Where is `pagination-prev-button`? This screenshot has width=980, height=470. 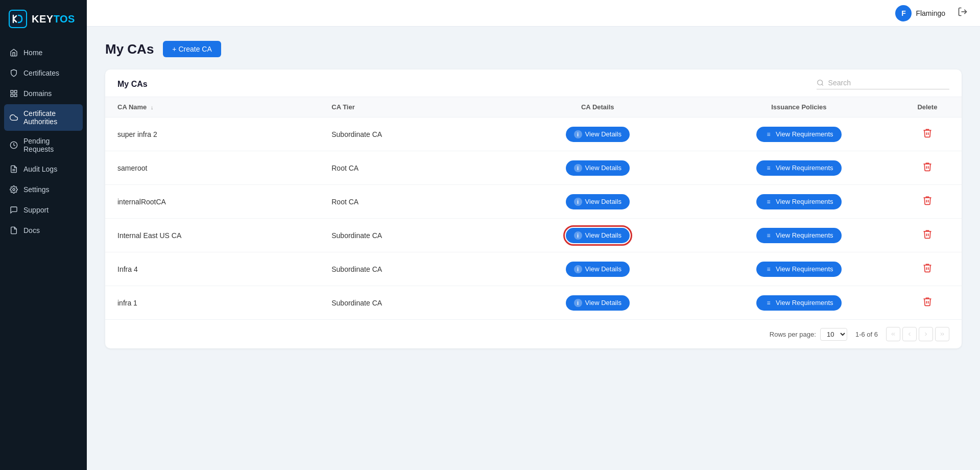
pagination-prev-button is located at coordinates (910, 334).